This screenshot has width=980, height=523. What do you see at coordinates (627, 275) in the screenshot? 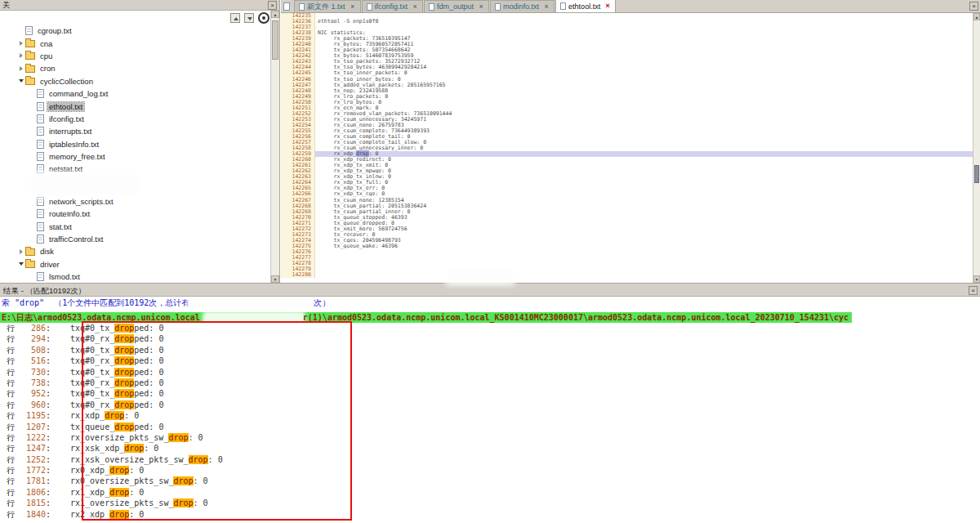
I see `editor-line: 142280` at bounding box center [627, 275].